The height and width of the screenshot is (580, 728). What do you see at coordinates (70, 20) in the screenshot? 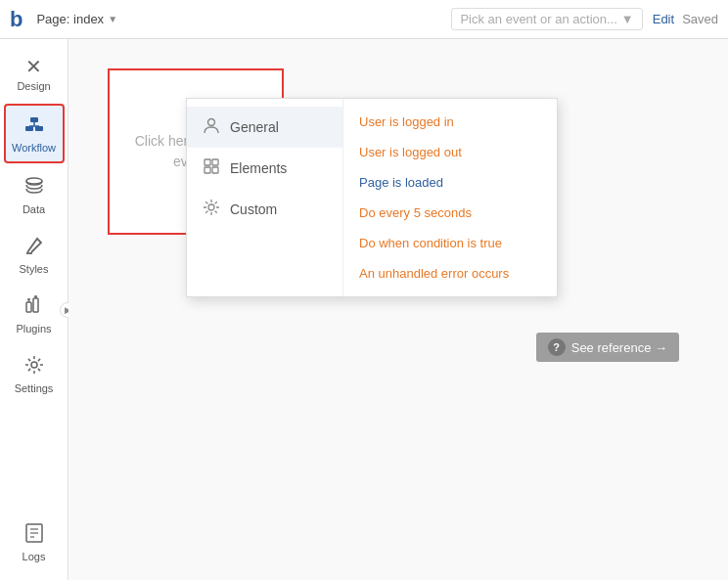
I see `page-label: Page: index` at bounding box center [70, 20].